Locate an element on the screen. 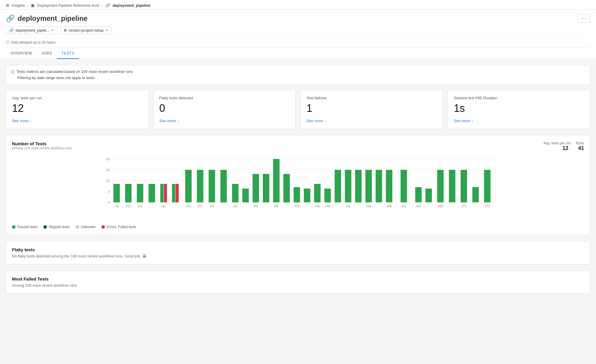 The width and height of the screenshot is (596, 364). metric-avg-tests-label: Avg. tests per run is located at coordinates (77, 98).